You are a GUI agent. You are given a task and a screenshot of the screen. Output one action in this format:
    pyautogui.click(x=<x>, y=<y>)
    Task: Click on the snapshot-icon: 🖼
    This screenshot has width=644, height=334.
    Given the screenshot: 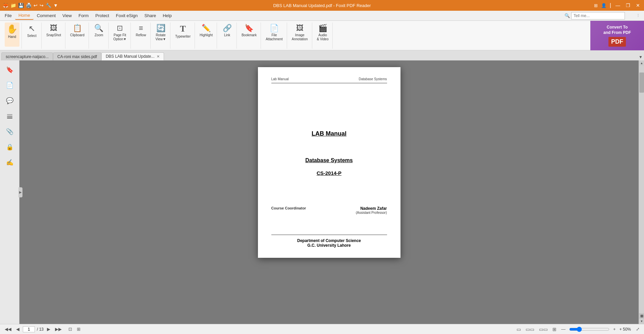 What is the action you would take?
    pyautogui.click(x=54, y=28)
    